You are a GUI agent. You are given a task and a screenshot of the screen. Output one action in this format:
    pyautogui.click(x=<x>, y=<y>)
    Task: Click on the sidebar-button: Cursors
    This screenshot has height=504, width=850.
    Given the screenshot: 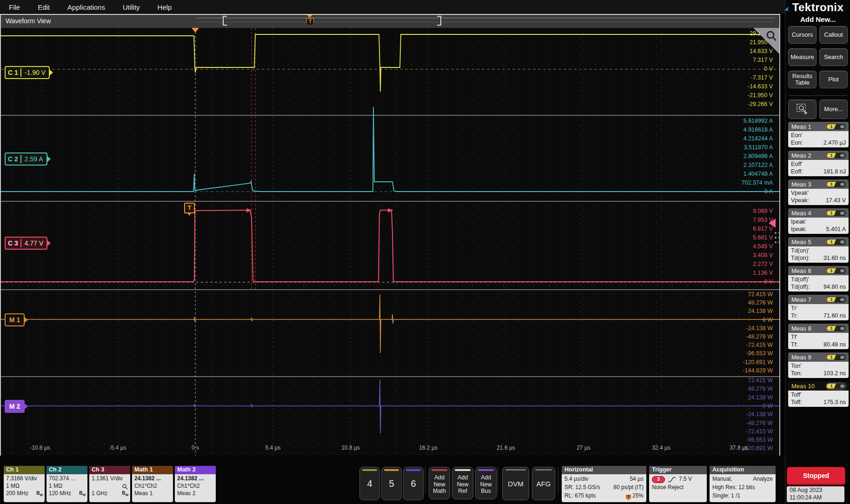 What is the action you would take?
    pyautogui.click(x=803, y=35)
    